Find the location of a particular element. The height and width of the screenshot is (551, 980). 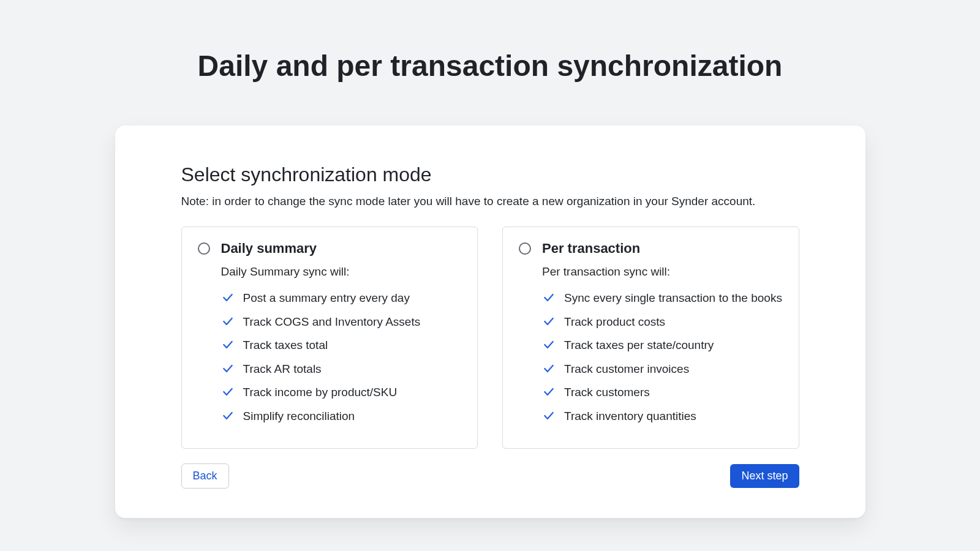

option-daily-title: Daily summary is located at coordinates (270, 249).